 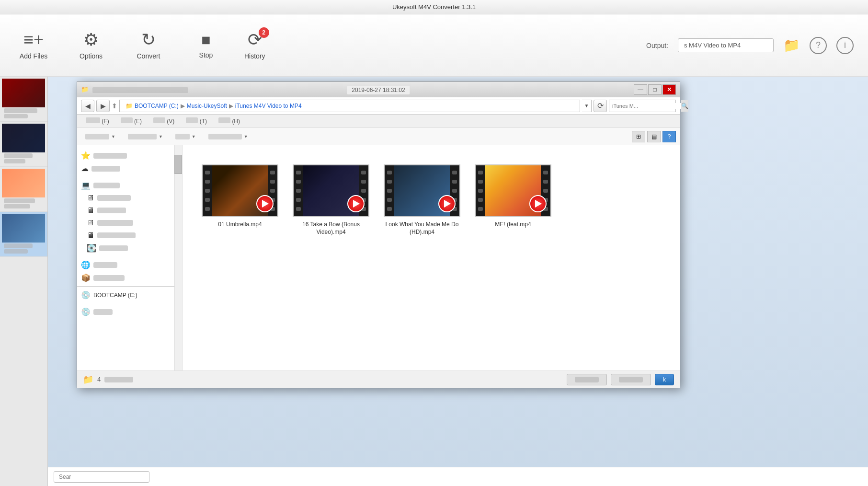 I want to click on blurred-title, so click(x=140, y=89).